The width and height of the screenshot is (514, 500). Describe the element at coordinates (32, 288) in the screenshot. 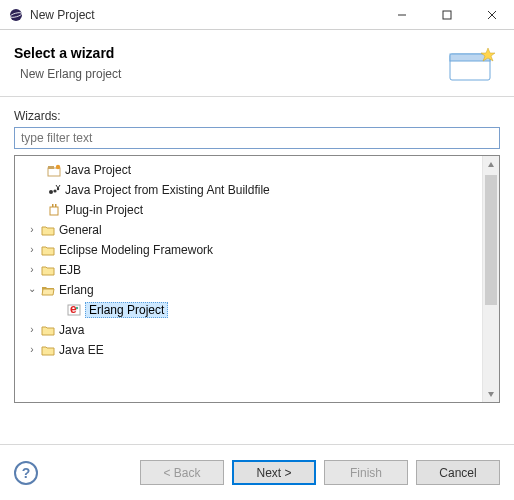

I see `chevron-down-icon: ⌄` at that location.